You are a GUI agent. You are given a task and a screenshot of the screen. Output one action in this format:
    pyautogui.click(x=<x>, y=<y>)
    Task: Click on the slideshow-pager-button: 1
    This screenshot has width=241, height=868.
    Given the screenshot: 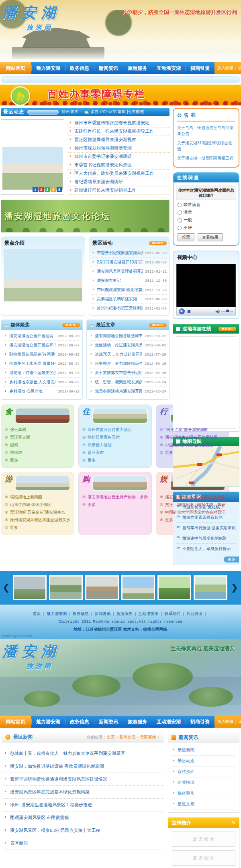 What is the action you would take?
    pyautogui.click(x=35, y=189)
    